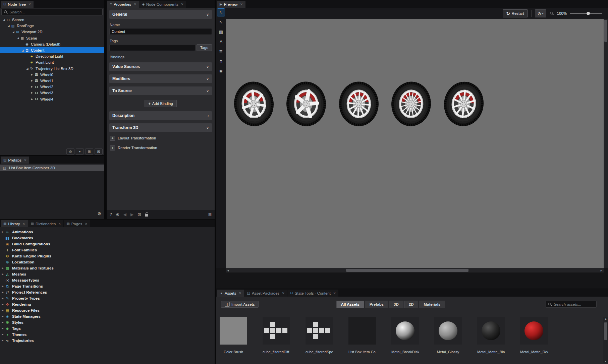 The image size is (608, 364). What do you see at coordinates (432, 304) in the screenshot?
I see `filter-materials: Materials` at bounding box center [432, 304].